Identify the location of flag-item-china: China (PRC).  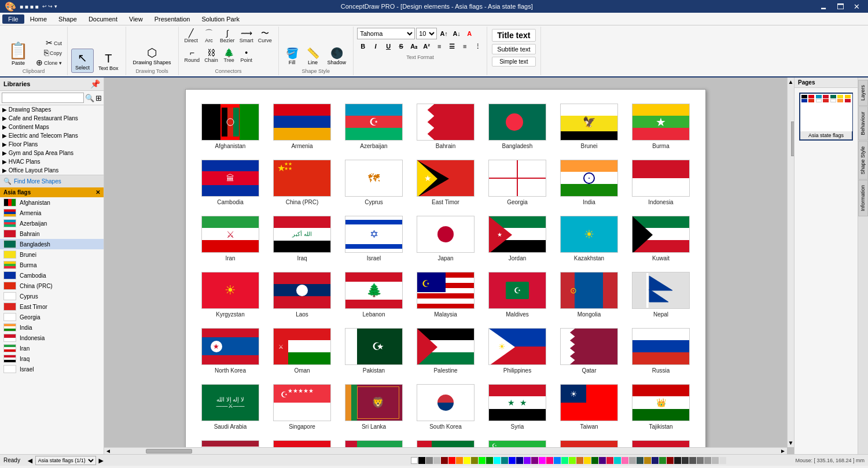
(52, 286).